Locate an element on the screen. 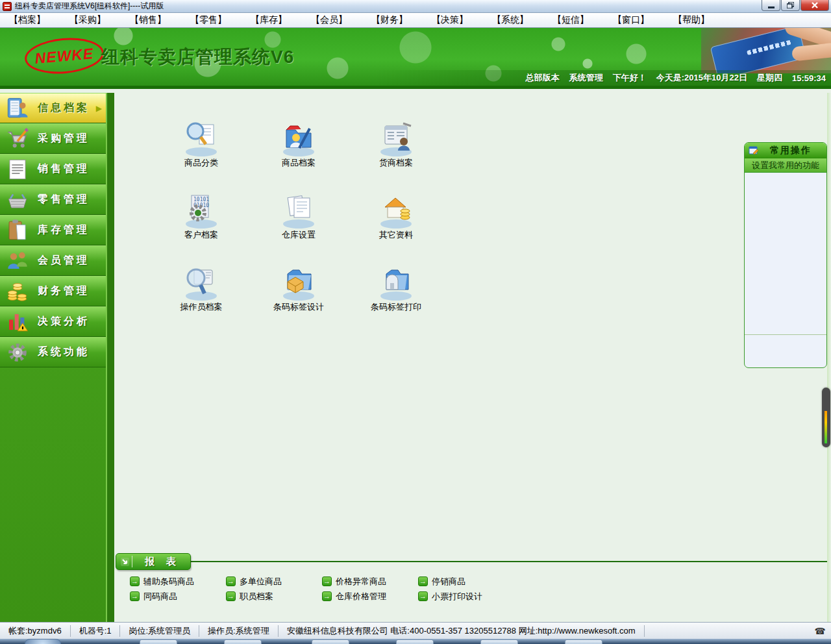 The width and height of the screenshot is (831, 644). report-link-职员档案: → 职员档案 is located at coordinates (274, 597).